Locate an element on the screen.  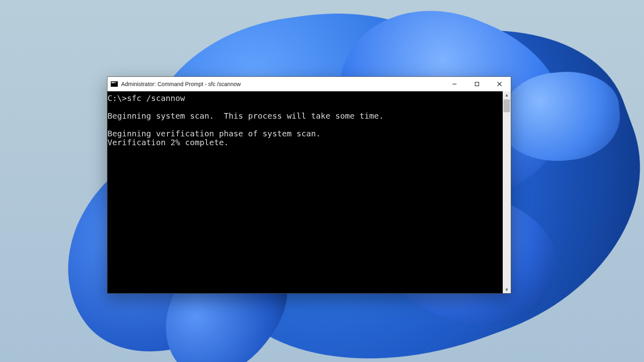
window-title: Administrator: Command Prompt - sfc /sca… is located at coordinates (181, 84).